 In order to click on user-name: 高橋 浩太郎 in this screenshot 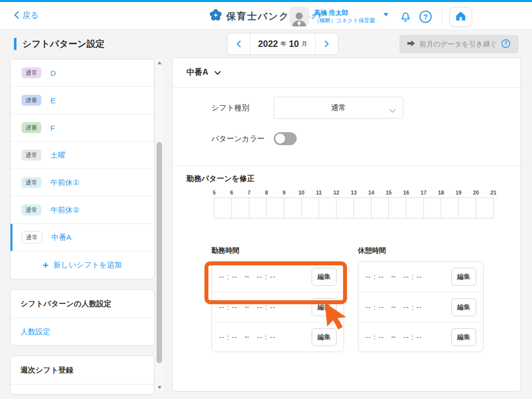, I will do `click(345, 13)`.